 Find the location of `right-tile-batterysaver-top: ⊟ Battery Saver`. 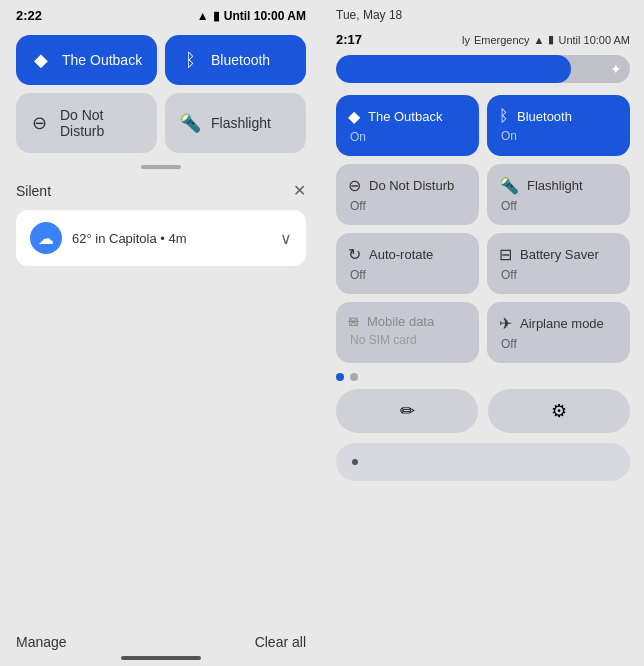

right-tile-batterysaver-top: ⊟ Battery Saver is located at coordinates (558, 254).